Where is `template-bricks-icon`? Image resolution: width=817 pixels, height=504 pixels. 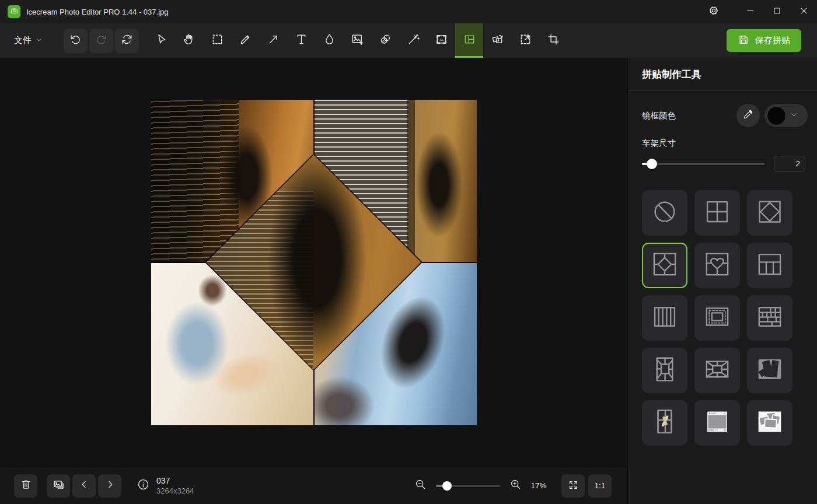 template-bricks-icon is located at coordinates (770, 318).